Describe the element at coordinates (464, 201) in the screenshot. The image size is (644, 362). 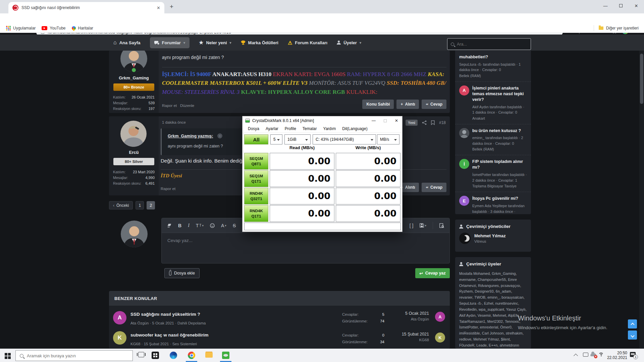
I see `avatar: E` at that location.